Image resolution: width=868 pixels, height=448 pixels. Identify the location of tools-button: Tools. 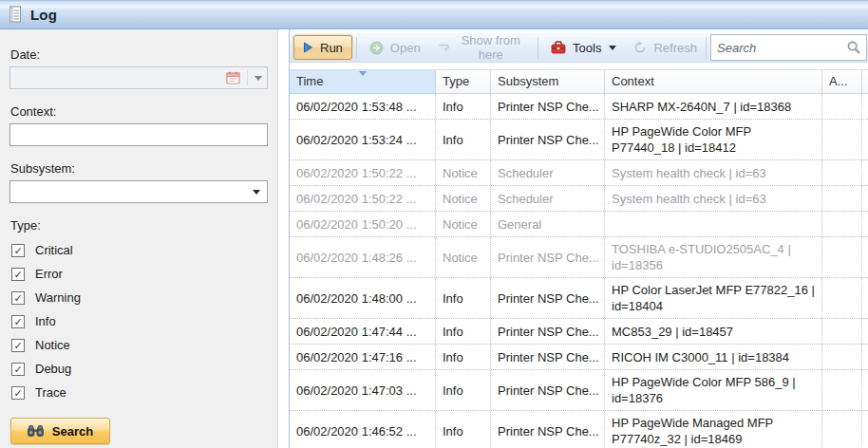
(583, 47).